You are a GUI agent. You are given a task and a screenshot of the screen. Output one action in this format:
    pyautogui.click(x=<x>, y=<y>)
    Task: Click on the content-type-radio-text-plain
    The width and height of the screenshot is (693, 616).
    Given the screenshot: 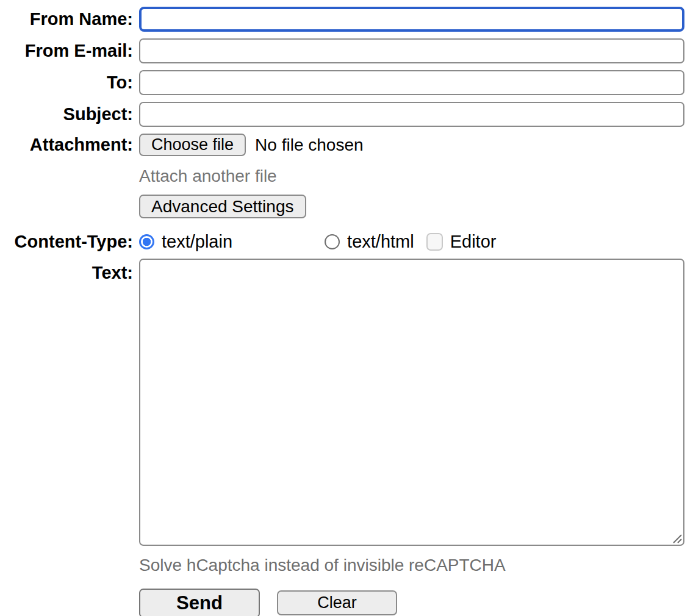 What is the action you would take?
    pyautogui.click(x=146, y=242)
    